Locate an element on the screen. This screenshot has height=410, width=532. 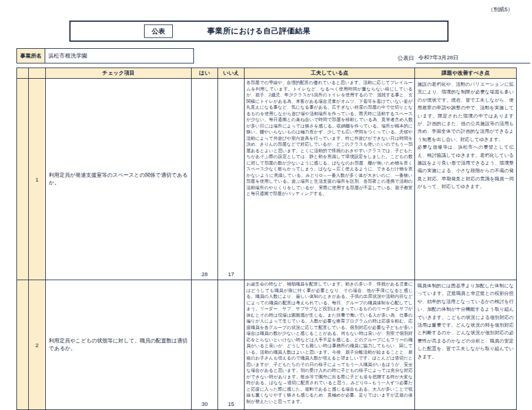
corner-note: （別紙5） is located at coordinates (501, 9).